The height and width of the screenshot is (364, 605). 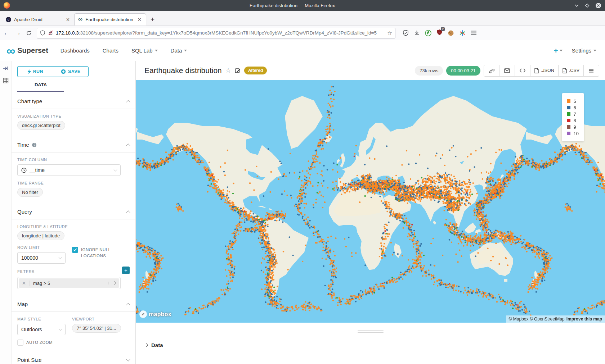 I want to click on legend-item: 10, so click(x=573, y=133).